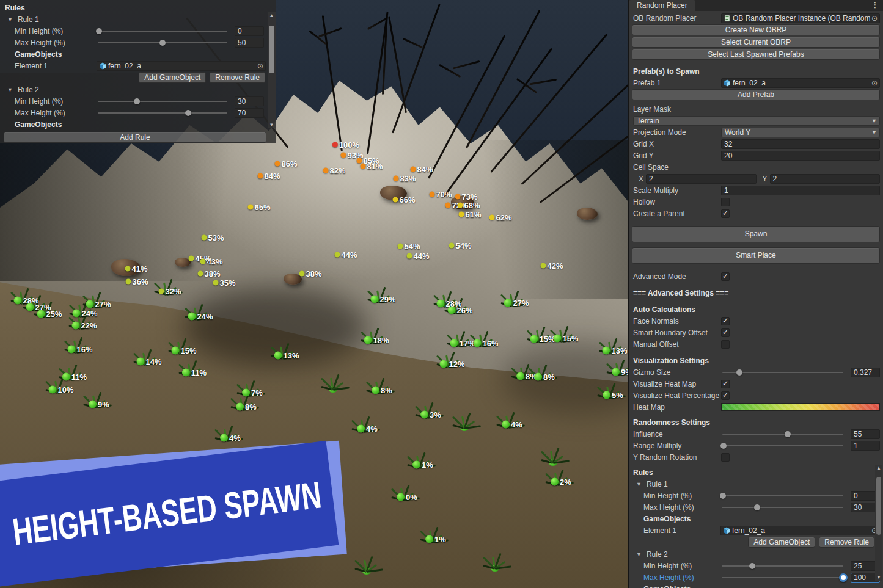  Describe the element at coordinates (135, 137) in the screenshot. I see `add-rule-button: Add Rule` at that location.